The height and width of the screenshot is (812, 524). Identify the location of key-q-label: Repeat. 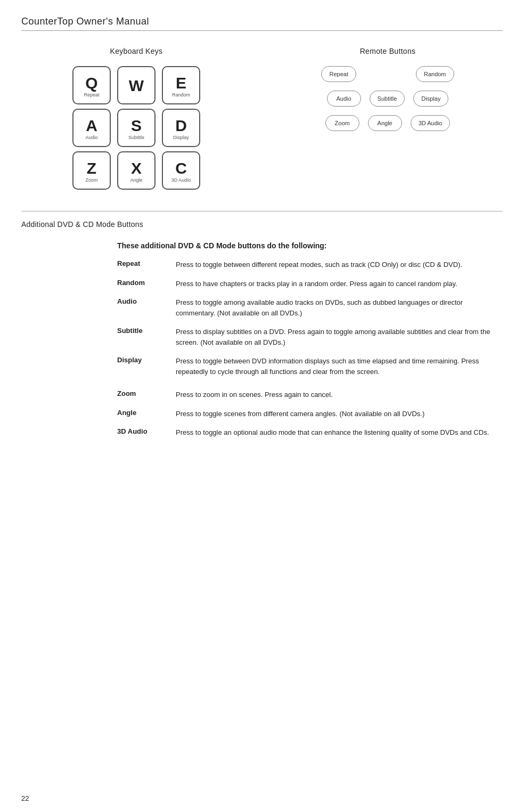
(92, 95).